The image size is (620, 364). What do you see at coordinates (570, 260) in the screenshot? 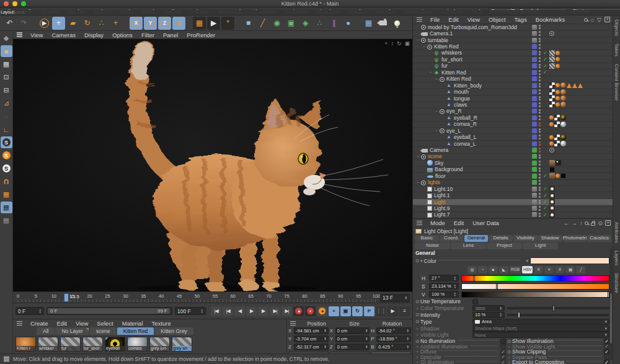
I see `color-swatch` at bounding box center [570, 260].